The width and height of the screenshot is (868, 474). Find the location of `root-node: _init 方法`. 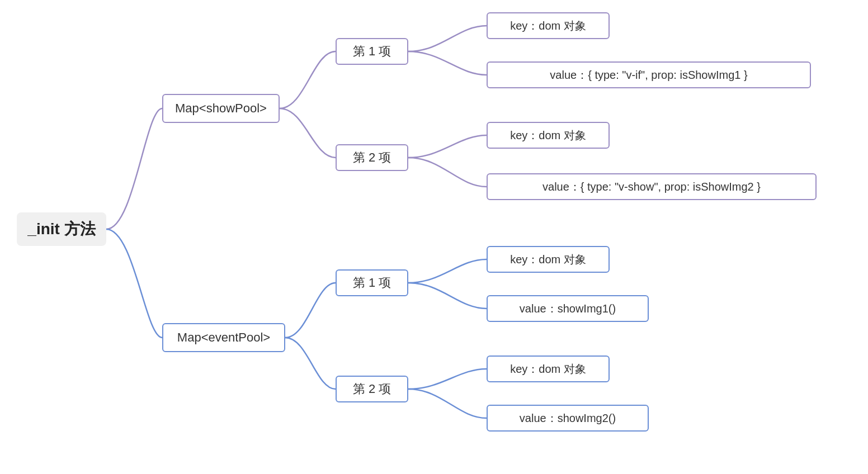

root-node: _init 方法 is located at coordinates (62, 229).